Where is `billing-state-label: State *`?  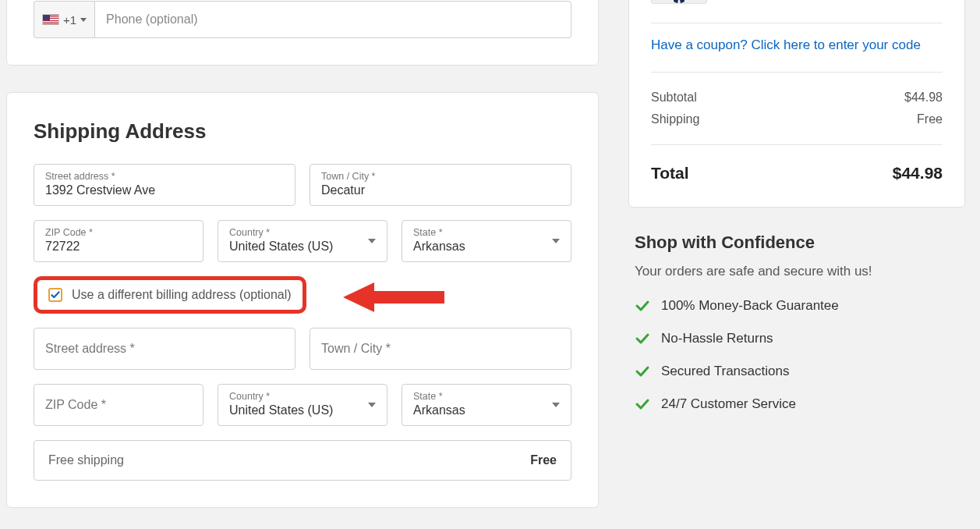
billing-state-label: State * is located at coordinates (486, 396).